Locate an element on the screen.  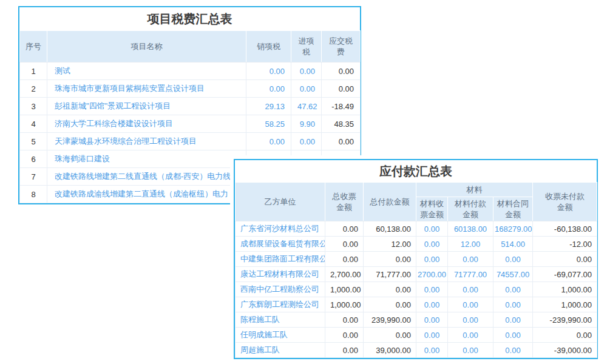
seq-cell: 7 is located at coordinates (34, 177).